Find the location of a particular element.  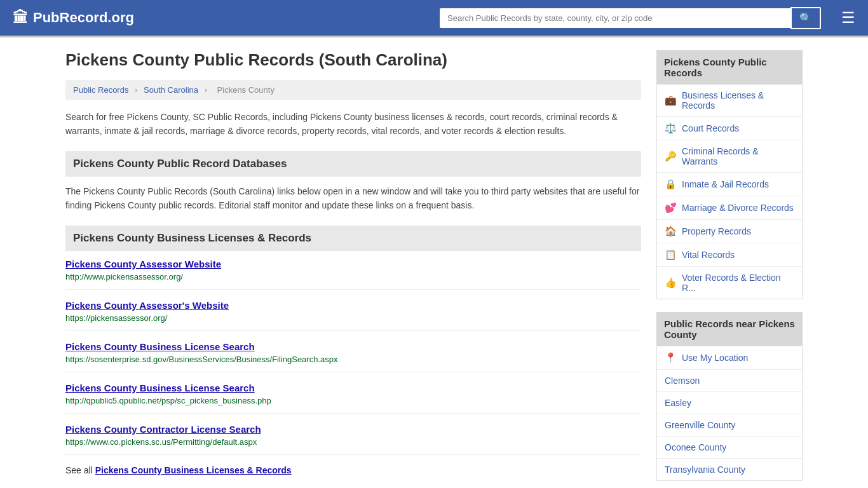

business-icon: 💼 is located at coordinates (671, 100).